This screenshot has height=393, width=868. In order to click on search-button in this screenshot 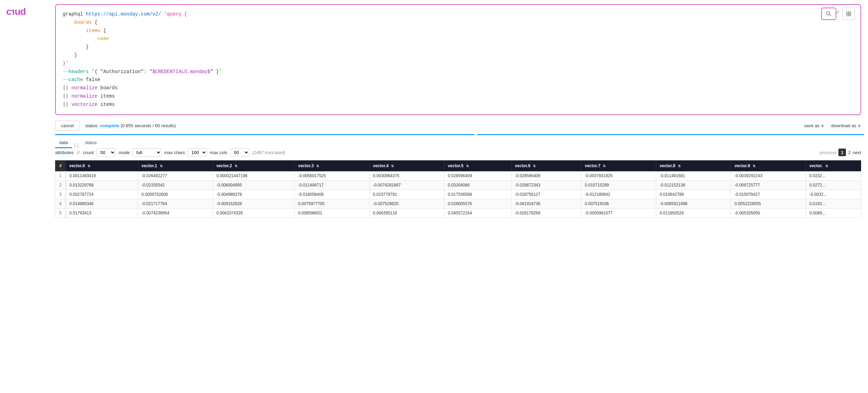, I will do `click(829, 14)`.